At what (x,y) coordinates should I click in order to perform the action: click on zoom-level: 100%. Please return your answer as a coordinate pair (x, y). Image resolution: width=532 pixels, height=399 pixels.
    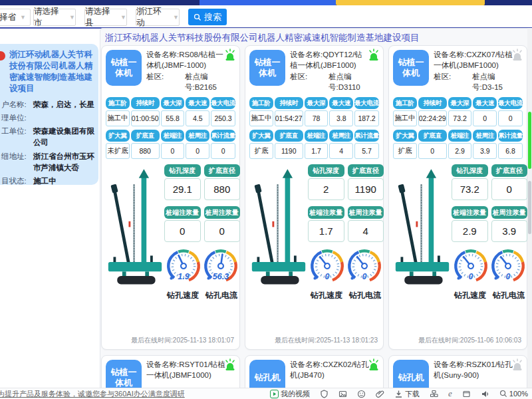
    Looking at the image, I should click on (513, 394).